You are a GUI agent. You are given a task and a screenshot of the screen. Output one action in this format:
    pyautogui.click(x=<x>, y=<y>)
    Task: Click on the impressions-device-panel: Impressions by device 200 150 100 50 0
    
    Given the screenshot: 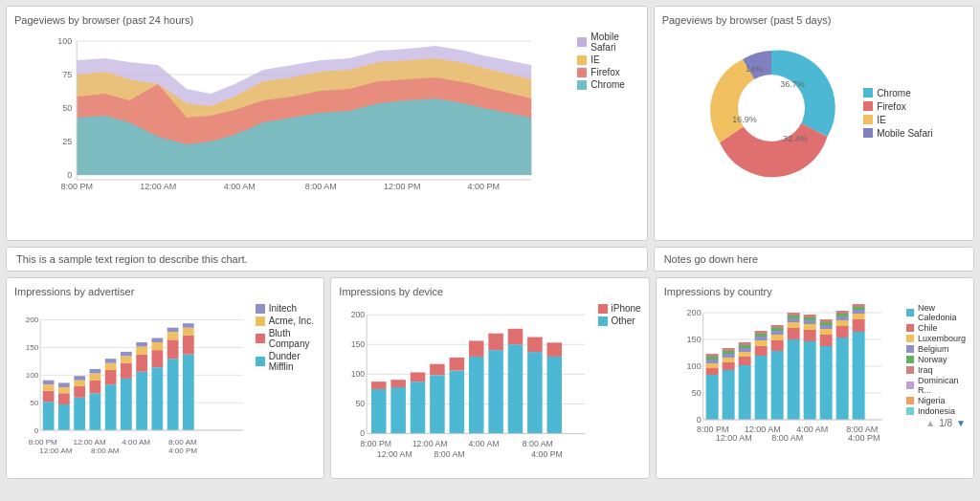 What is the action you would take?
    pyautogui.click(x=490, y=379)
    